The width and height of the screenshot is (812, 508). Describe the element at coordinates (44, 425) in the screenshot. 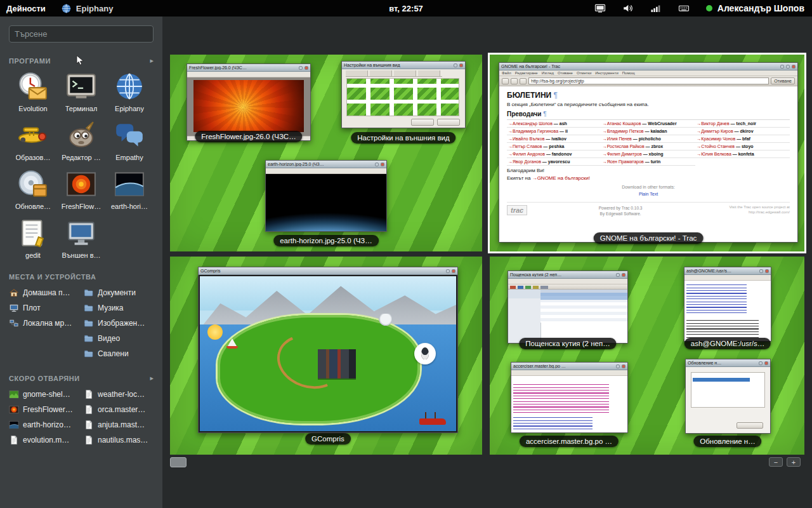

I see `recent-earth-horizon: earth-horizo…` at that location.